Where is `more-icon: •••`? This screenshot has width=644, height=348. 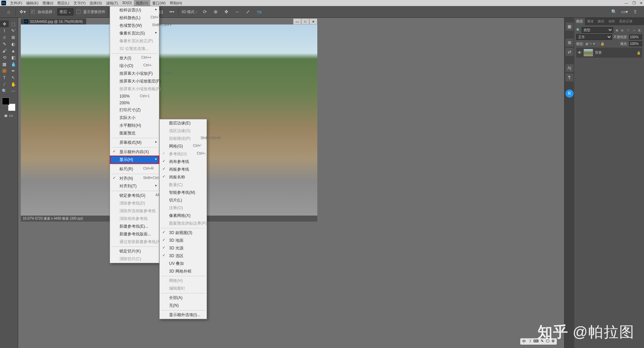
more-icon: ••• is located at coordinates (172, 12).